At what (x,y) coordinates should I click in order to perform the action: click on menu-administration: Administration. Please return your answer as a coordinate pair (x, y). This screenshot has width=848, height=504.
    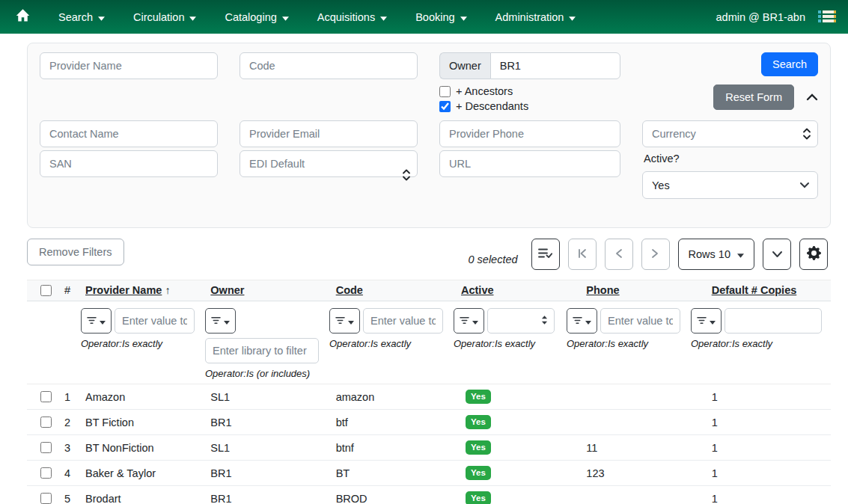
    Looking at the image, I should click on (536, 17).